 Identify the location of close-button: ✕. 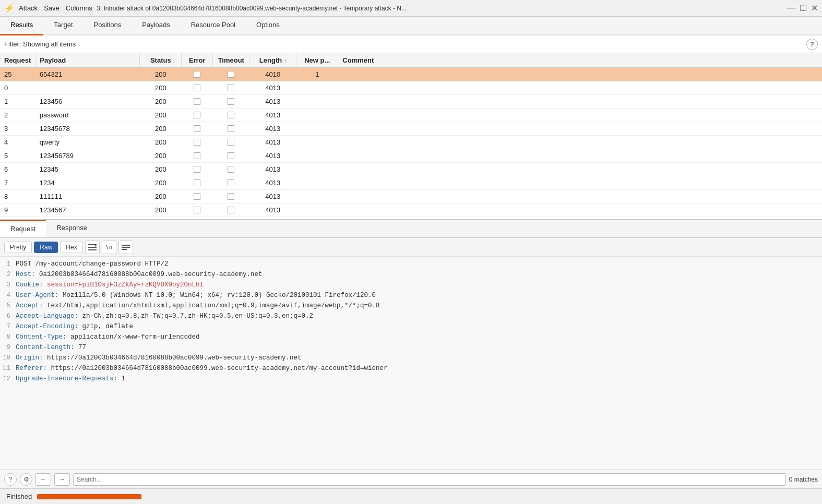
(814, 8).